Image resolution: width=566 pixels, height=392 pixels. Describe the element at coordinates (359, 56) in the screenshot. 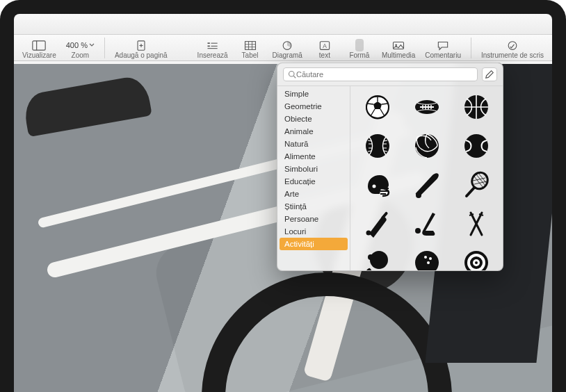

I see `shape-label: Formă` at that location.